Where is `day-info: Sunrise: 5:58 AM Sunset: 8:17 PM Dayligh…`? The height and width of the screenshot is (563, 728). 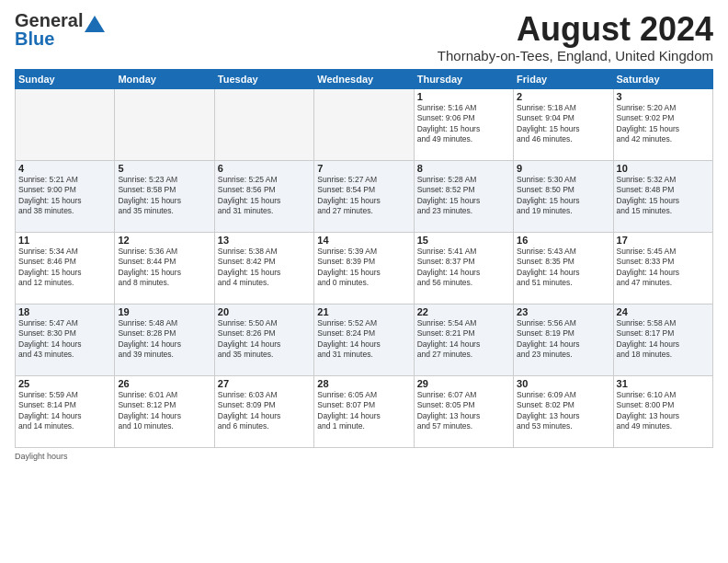
day-info: Sunrise: 5:58 AM Sunset: 8:17 PM Dayligh… is located at coordinates (664, 339).